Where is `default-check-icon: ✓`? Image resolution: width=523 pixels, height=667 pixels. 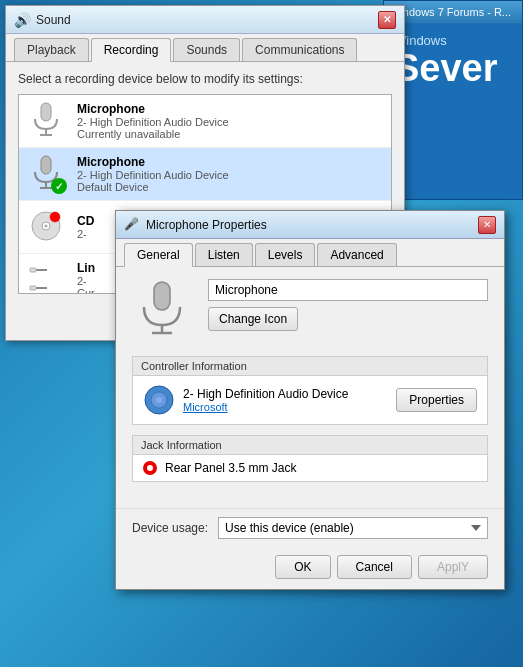
default-check-icon: ✓ is located at coordinates (59, 186).